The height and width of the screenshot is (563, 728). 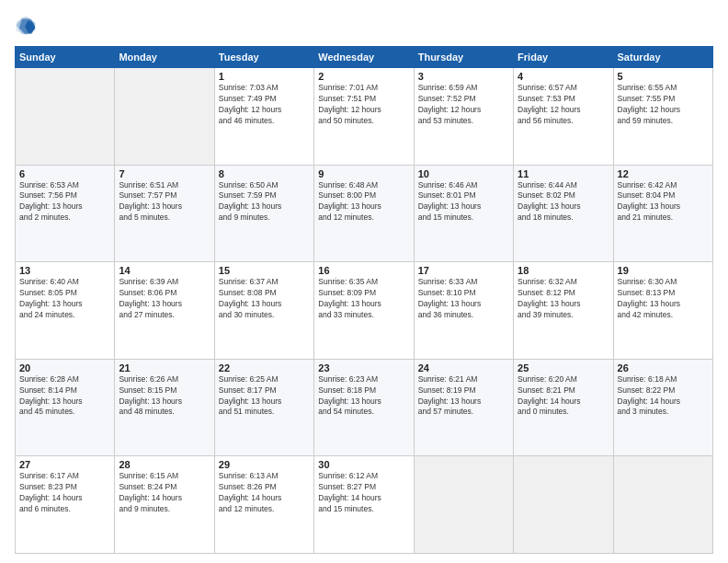 What do you see at coordinates (664, 270) in the screenshot?
I see `day-number: 19` at bounding box center [664, 270].